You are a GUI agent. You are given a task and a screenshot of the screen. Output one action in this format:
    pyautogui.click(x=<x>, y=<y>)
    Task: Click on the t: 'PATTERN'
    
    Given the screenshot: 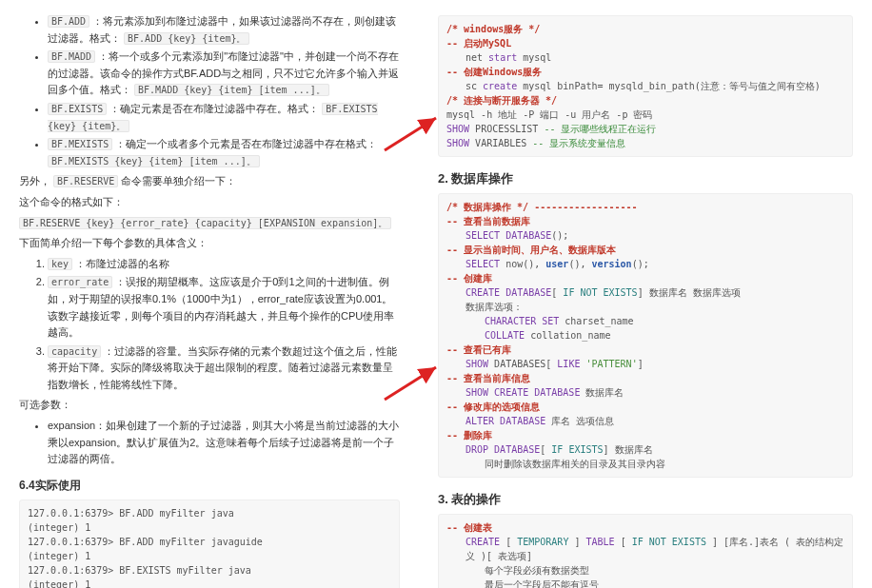 What is the action you would take?
    pyautogui.click(x=611, y=363)
    